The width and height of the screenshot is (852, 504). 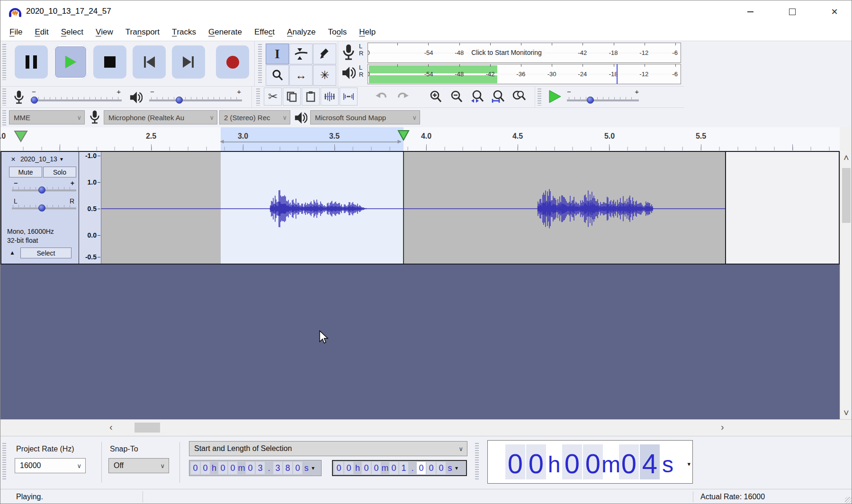 What do you see at coordinates (278, 468) in the screenshot?
I see `time-digit-cell: 3` at bounding box center [278, 468].